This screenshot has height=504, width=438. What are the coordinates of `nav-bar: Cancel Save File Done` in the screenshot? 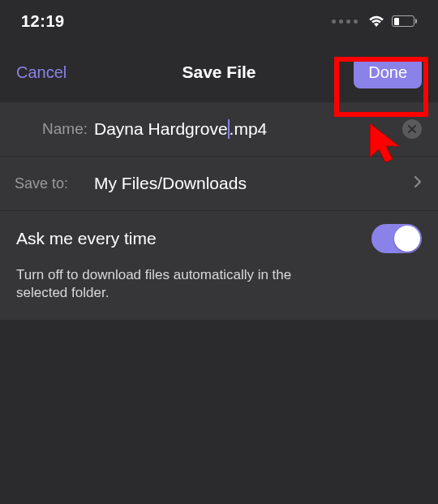 It's located at (219, 72).